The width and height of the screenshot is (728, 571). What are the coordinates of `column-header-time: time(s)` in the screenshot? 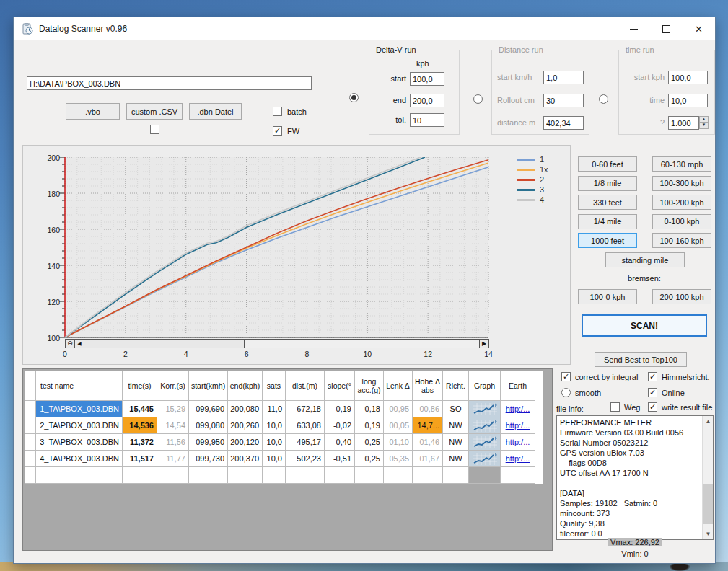 It's located at (140, 386).